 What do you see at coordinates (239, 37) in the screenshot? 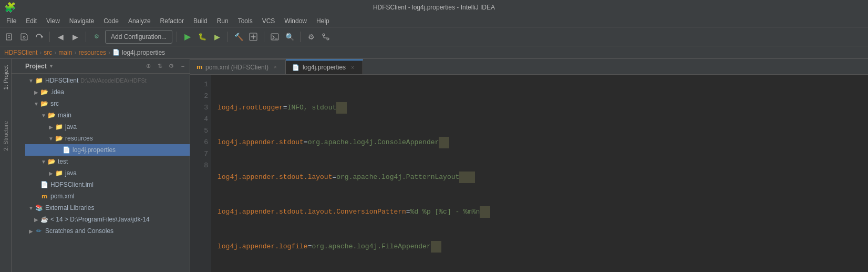
I see `build-button: 🔨` at bounding box center [239, 37].